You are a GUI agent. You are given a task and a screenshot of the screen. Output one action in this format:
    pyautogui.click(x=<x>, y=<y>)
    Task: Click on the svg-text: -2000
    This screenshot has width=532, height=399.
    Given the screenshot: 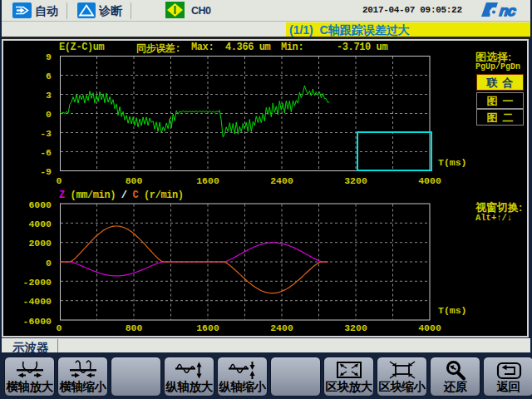 What is the action you would take?
    pyautogui.click(x=37, y=283)
    